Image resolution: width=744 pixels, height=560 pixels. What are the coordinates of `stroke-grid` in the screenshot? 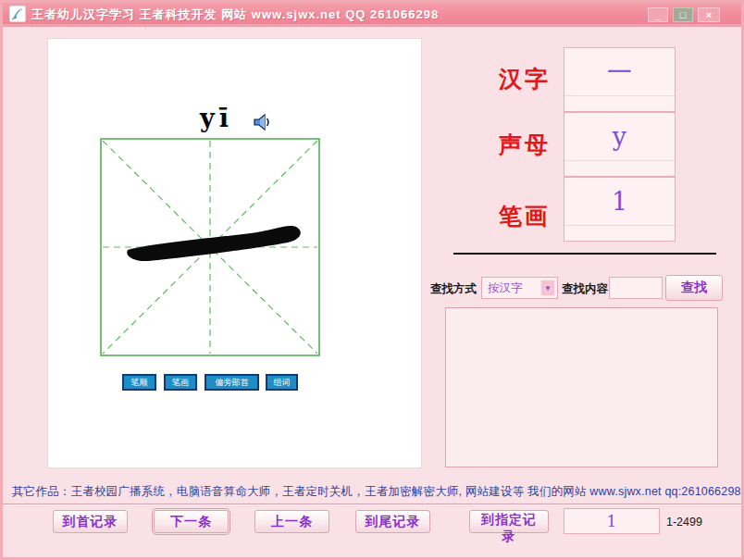 It's located at (210, 247).